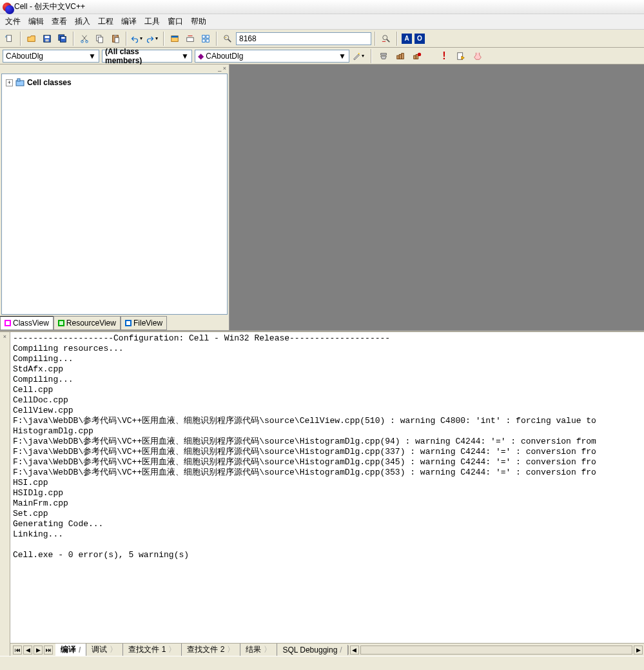  Describe the element at coordinates (386, 39) in the screenshot. I see `find-in-files-icon` at that location.